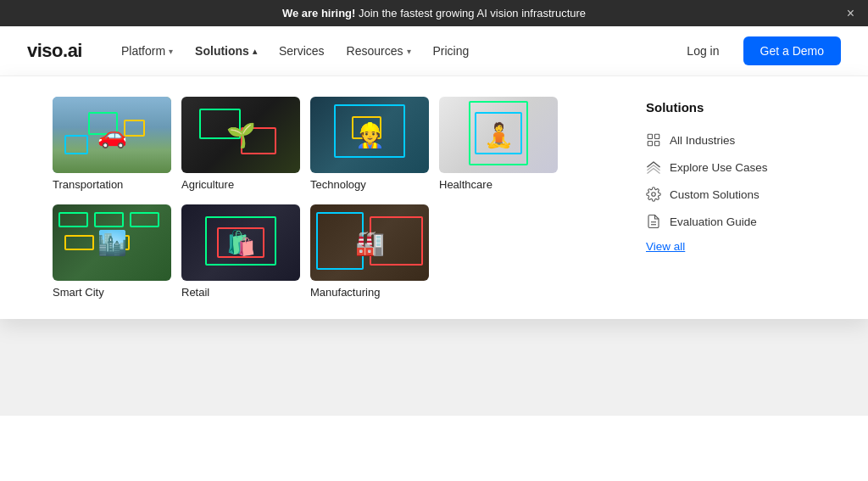 Image resolution: width=868 pixels, height=481 pixels. What do you see at coordinates (54, 51) in the screenshot?
I see `logo: viso.ai` at bounding box center [54, 51].